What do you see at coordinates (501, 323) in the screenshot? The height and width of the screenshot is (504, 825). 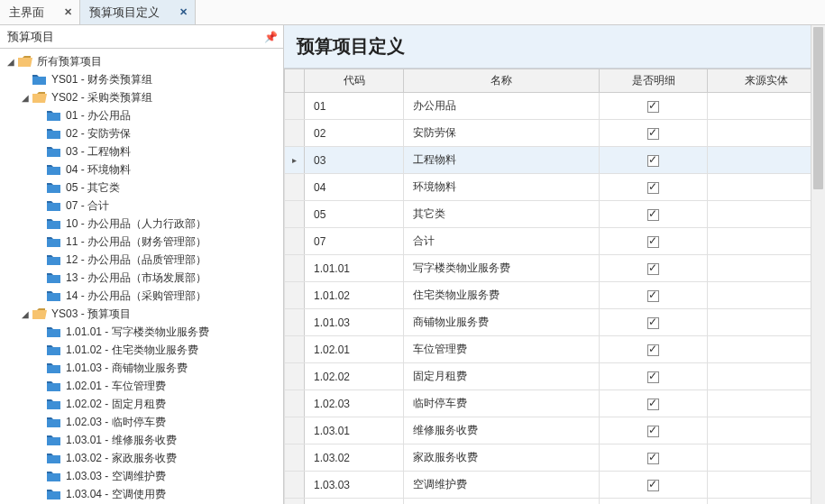 I see `cell-name: 商铺物业服务费` at bounding box center [501, 323].